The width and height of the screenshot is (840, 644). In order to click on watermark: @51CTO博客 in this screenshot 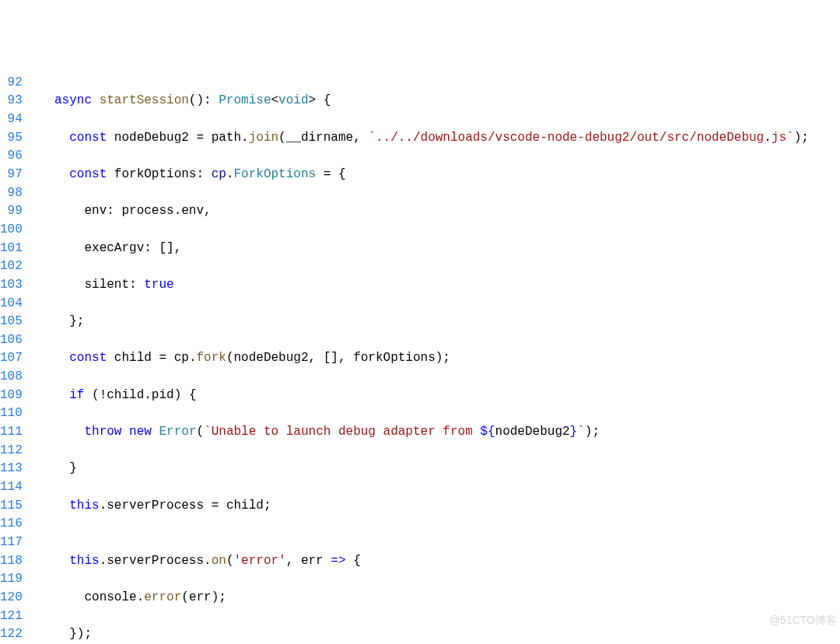, I will do `click(803, 621)`.